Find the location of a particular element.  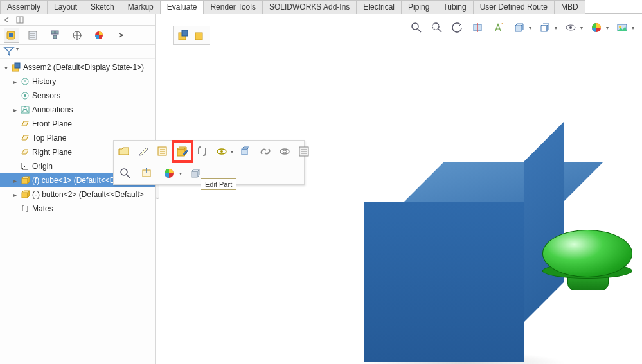

tab-render-tools: Render Tools is located at coordinates (233, 7).